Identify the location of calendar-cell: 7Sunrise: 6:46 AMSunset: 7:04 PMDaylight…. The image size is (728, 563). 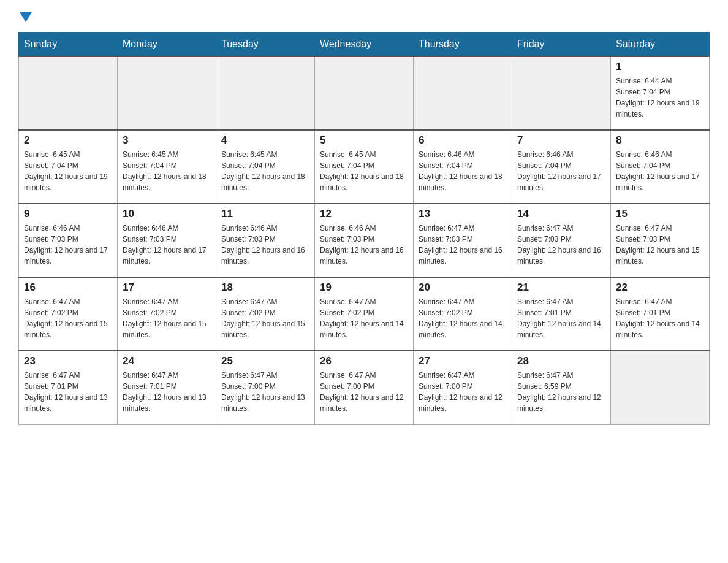
(561, 167).